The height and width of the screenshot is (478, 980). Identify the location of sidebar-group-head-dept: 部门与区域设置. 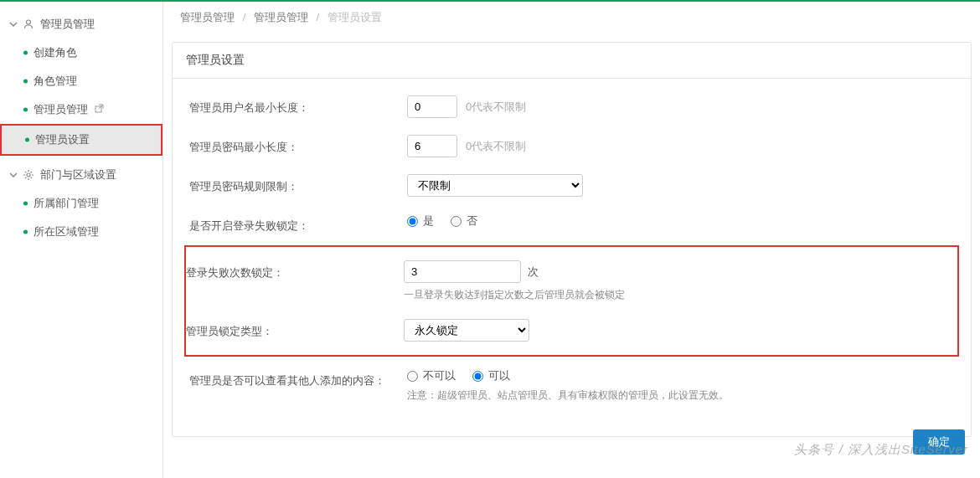
(81, 175).